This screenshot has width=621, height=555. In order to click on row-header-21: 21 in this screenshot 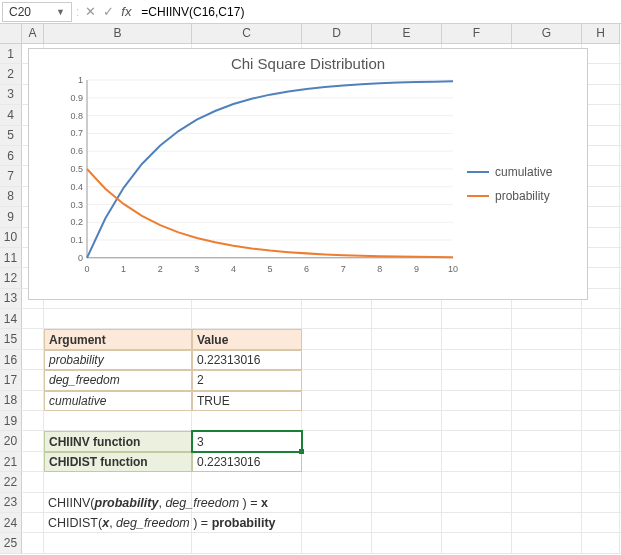, I will do `click(11, 462)`.